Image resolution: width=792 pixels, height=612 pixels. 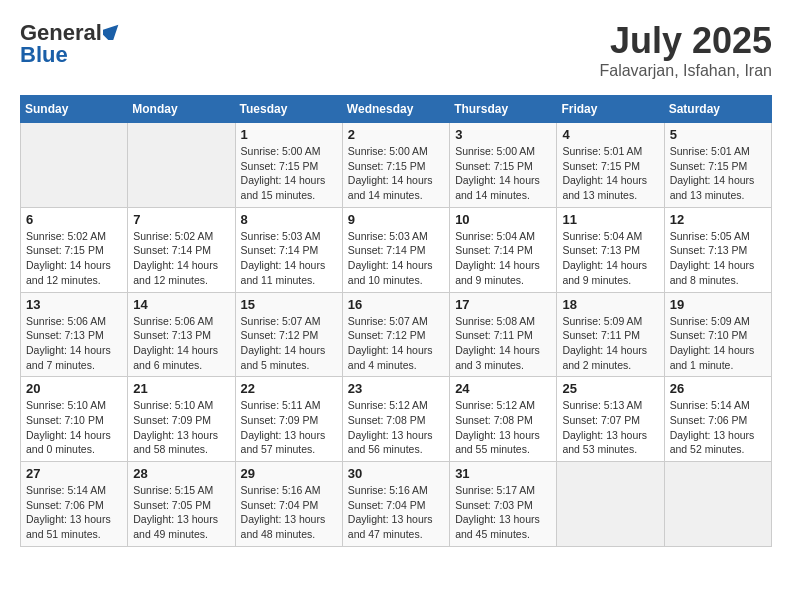 What do you see at coordinates (182, 110) in the screenshot?
I see `calendar-day-header: Monday` at bounding box center [182, 110].